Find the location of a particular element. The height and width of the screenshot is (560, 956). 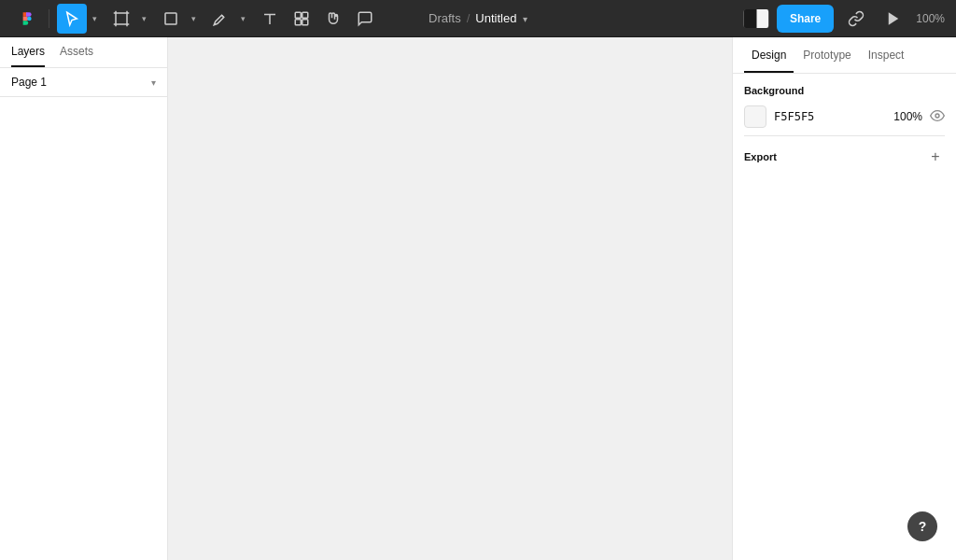

page-chevron-icon: ▾ is located at coordinates (153, 82).